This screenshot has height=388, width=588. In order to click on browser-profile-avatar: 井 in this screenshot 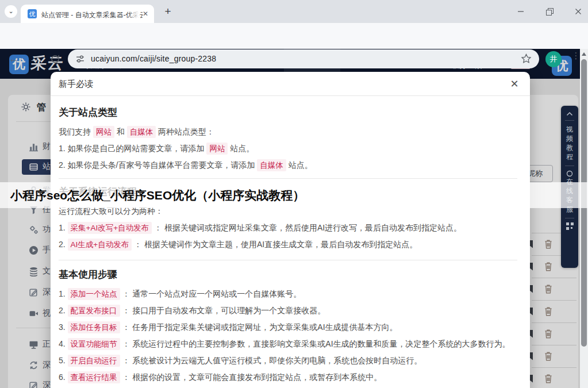, I will do `click(554, 59)`.